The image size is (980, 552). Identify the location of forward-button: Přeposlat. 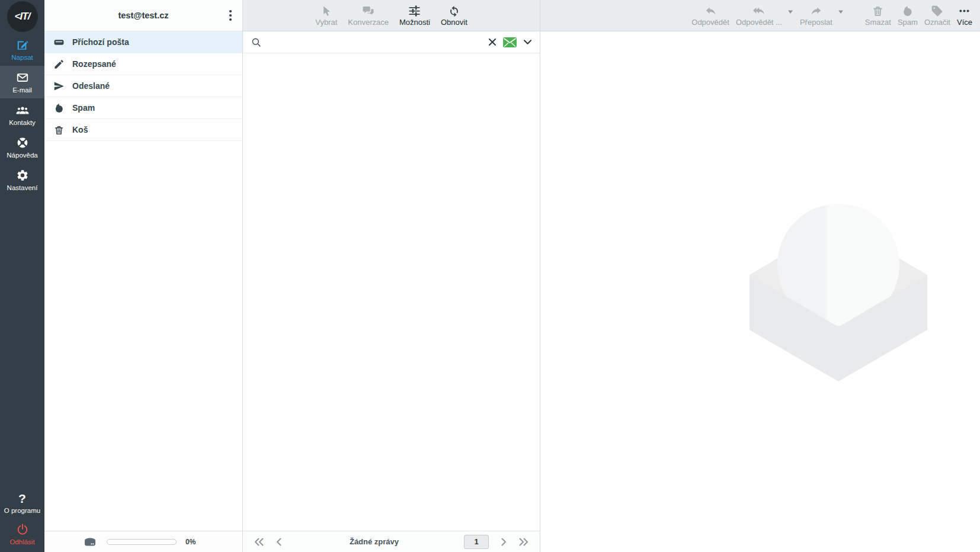
(816, 15).